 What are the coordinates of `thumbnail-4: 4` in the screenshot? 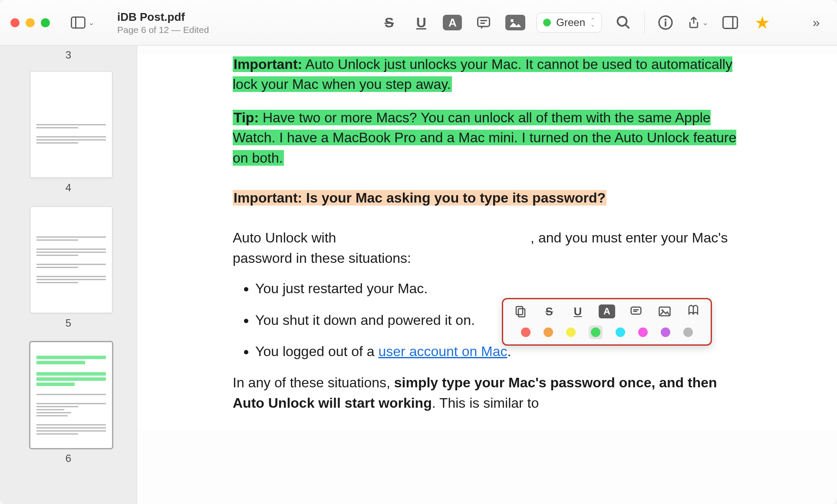 It's located at (69, 133).